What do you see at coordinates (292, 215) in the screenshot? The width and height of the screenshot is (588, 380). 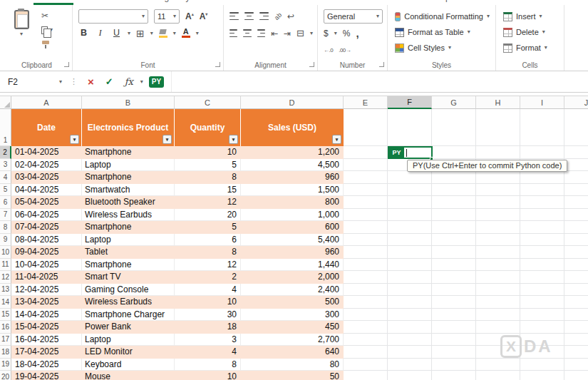 I see `sales-cell: 1,000` at bounding box center [292, 215].